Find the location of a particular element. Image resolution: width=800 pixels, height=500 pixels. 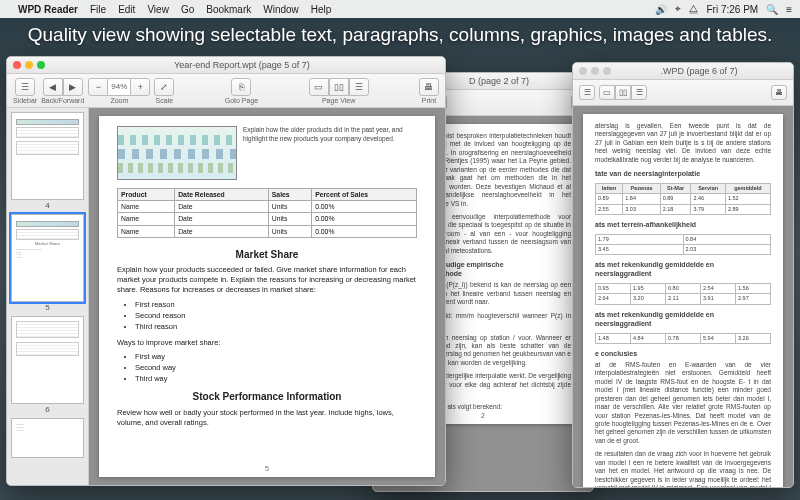

menu-view: View is located at coordinates (158, 10).